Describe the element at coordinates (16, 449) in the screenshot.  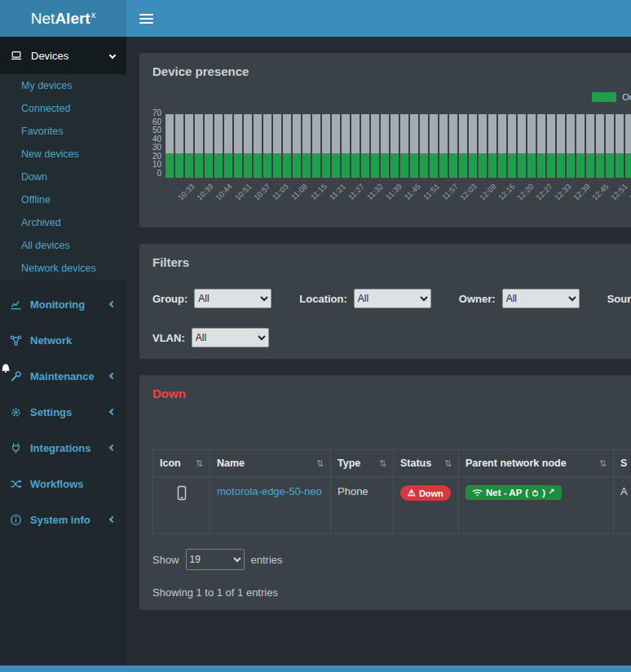
I see `plug-icon` at that location.